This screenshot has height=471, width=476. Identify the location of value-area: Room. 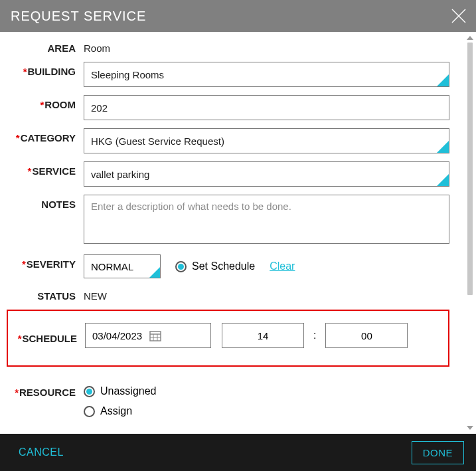
(97, 47).